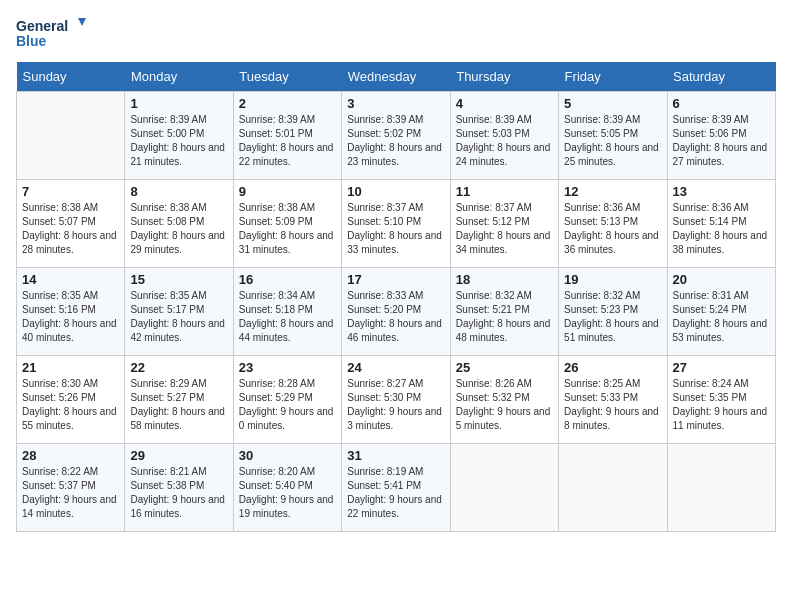  What do you see at coordinates (288, 141) in the screenshot?
I see `day-info: Sunrise: 8:39 AMSunset: 5:01 PMDaylight:…` at bounding box center [288, 141].